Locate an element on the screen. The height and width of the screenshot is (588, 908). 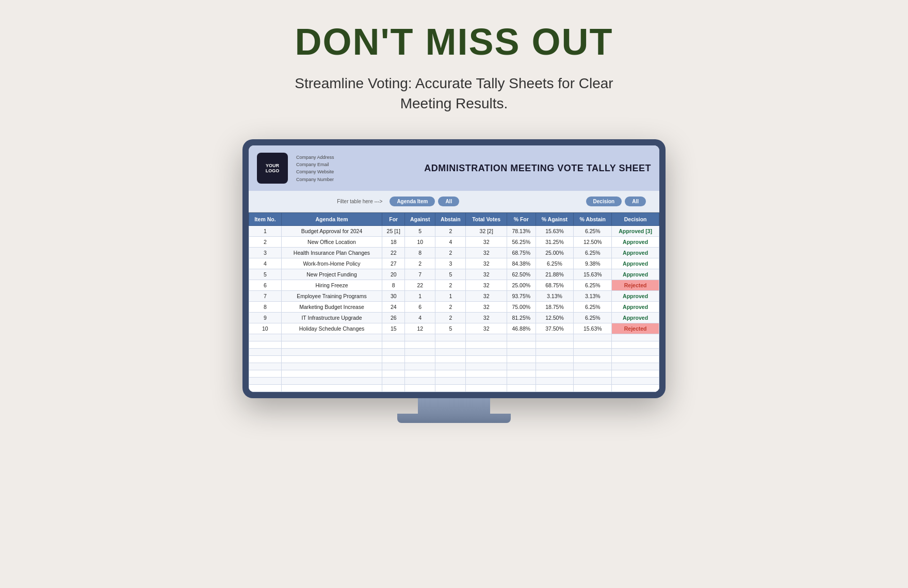
col-against: Against is located at coordinates (420, 220).